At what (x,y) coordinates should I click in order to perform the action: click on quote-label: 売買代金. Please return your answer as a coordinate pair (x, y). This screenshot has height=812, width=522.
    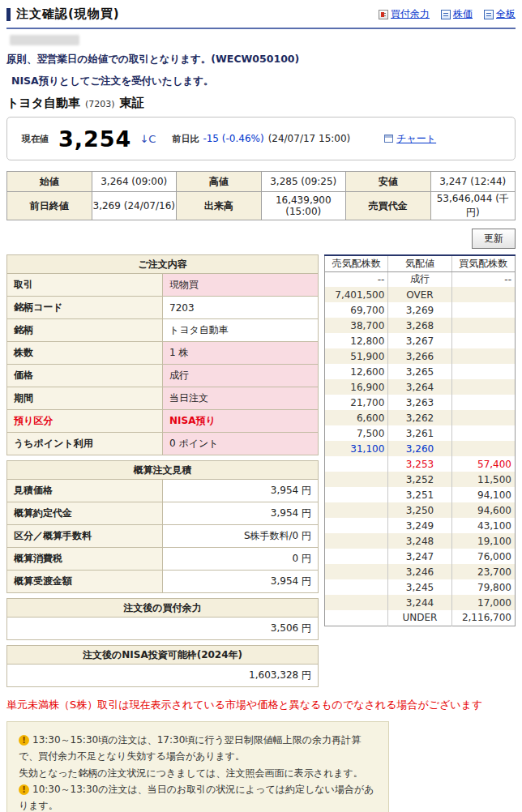
    Looking at the image, I should click on (389, 206).